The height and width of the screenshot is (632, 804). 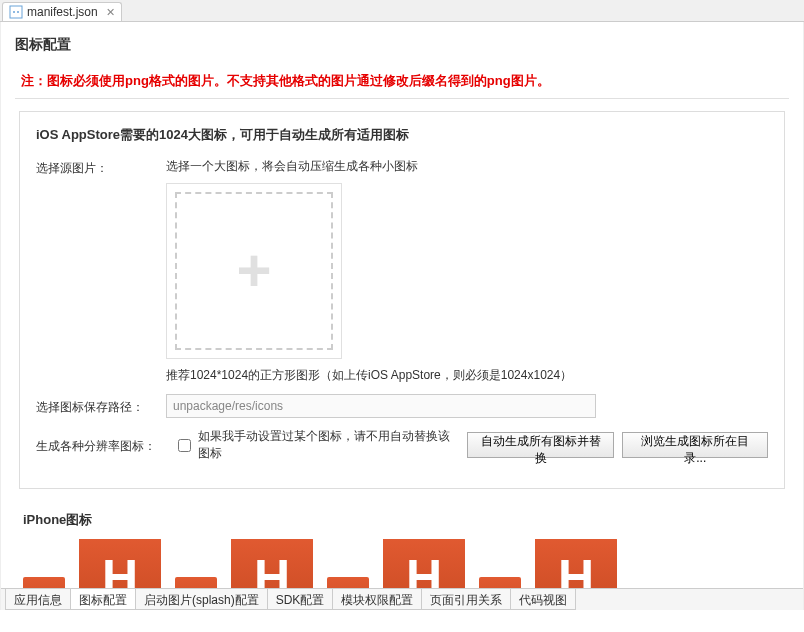 What do you see at coordinates (184, 446) in the screenshot?
I see `no-replace-checkbox` at bounding box center [184, 446].